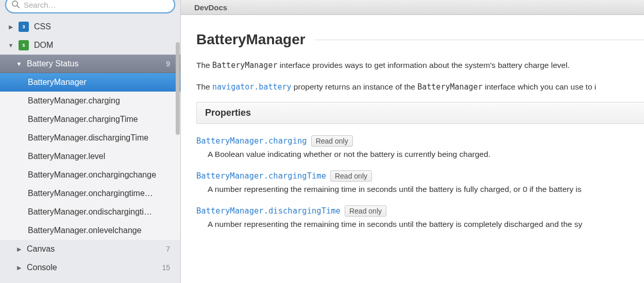  What do you see at coordinates (90, 7) in the screenshot?
I see `search-box` at bounding box center [90, 7].